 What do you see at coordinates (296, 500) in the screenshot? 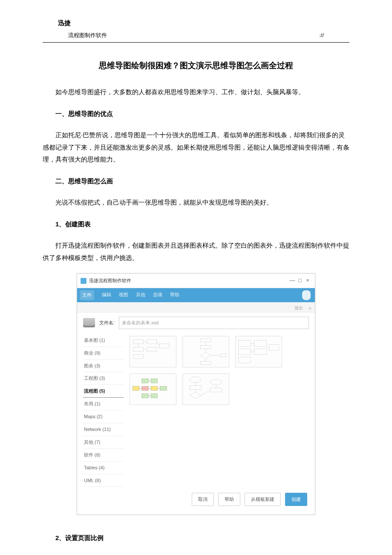
I see `create-button: 创建` at bounding box center [296, 500].